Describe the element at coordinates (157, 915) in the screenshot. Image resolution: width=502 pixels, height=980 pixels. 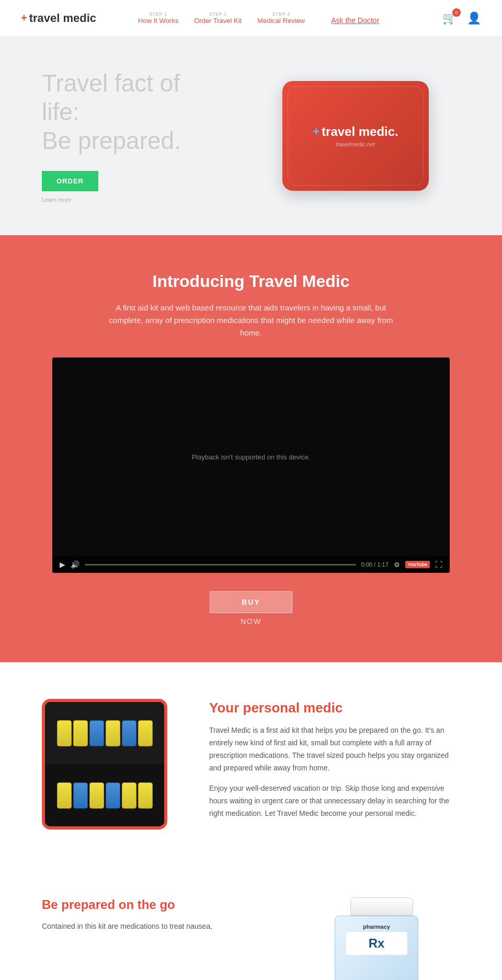
I see `prepared-content: Be prepared on the go Contained in this …` at that location.